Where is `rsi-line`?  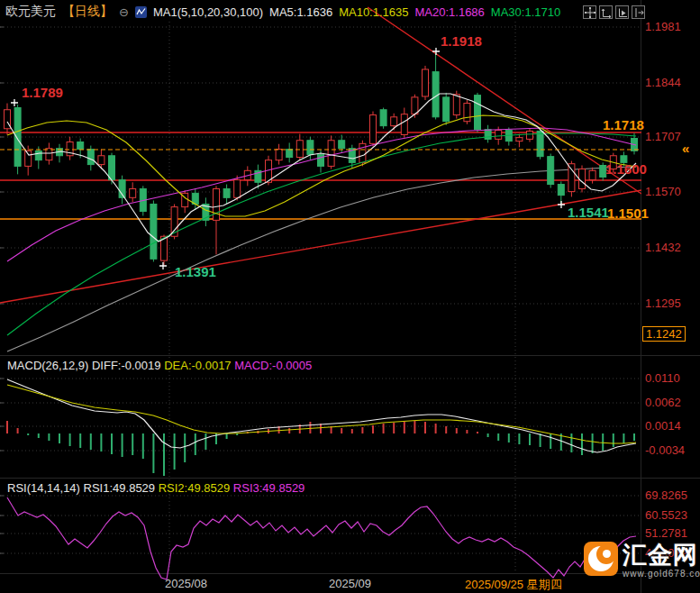
rsi-line is located at coordinates (322, 539).